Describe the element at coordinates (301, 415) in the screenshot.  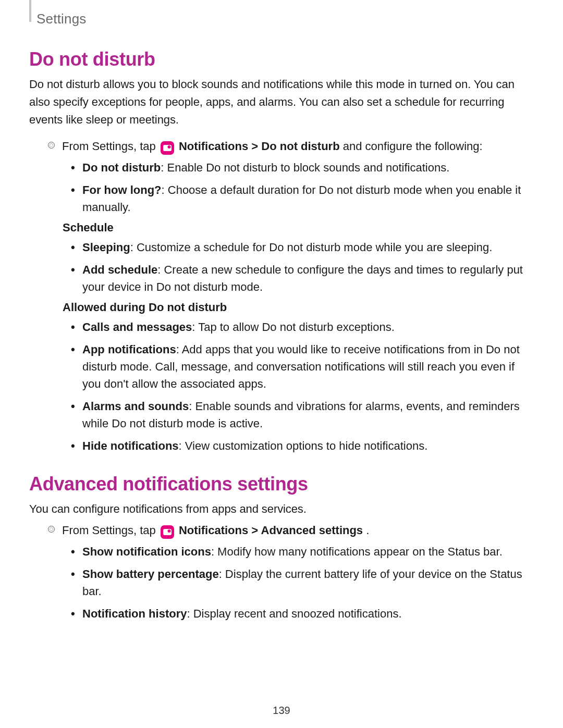
I see `list-item: Alarms and sounds: Enable sounds and vib…` at that location.